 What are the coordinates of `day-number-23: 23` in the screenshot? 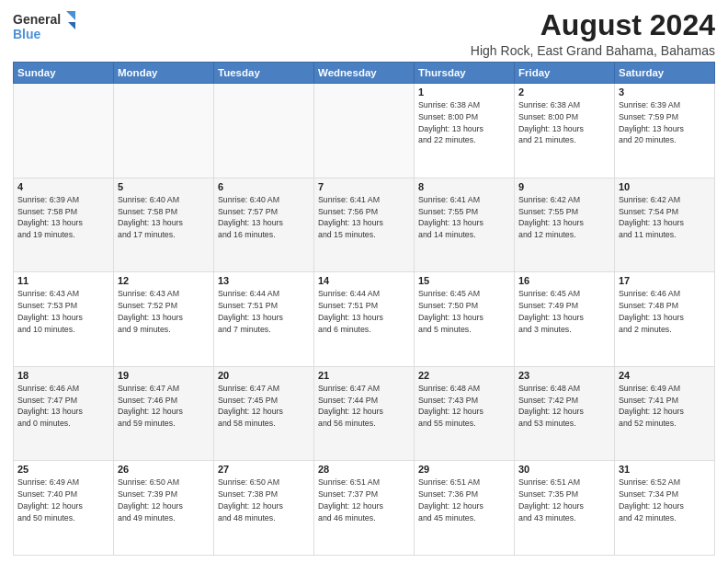 It's located at (564, 375).